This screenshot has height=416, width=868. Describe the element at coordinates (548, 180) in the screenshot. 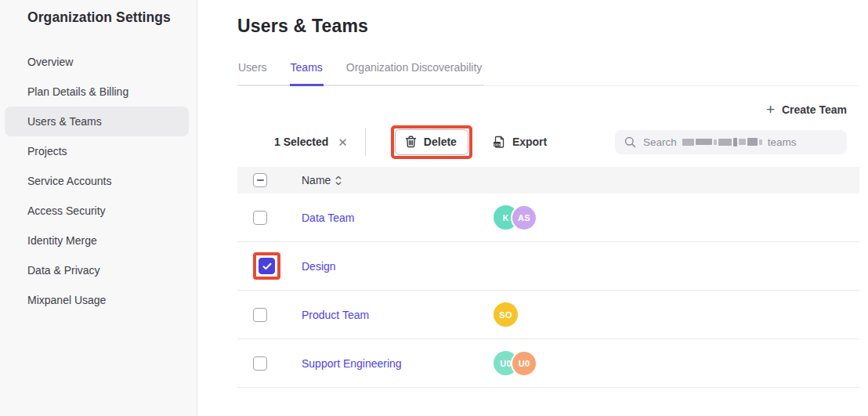

I see `table-header-row: Name` at that location.